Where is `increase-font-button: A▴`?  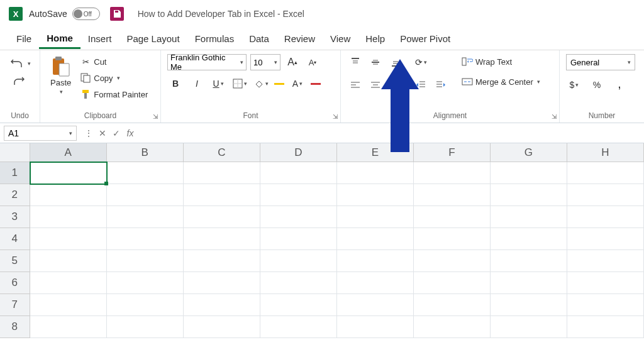
increase-font-button: A▴ is located at coordinates (292, 62).